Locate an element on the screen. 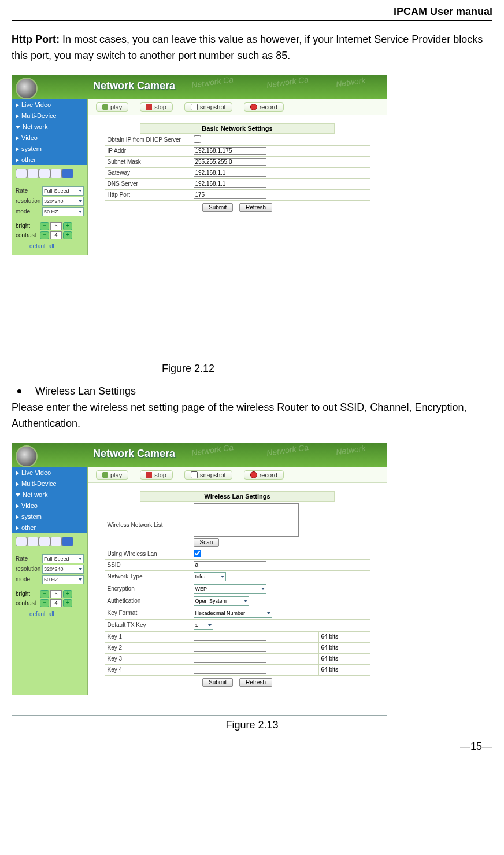 This screenshot has width=504, height=855. camera-lens-icon is located at coordinates (27, 89).